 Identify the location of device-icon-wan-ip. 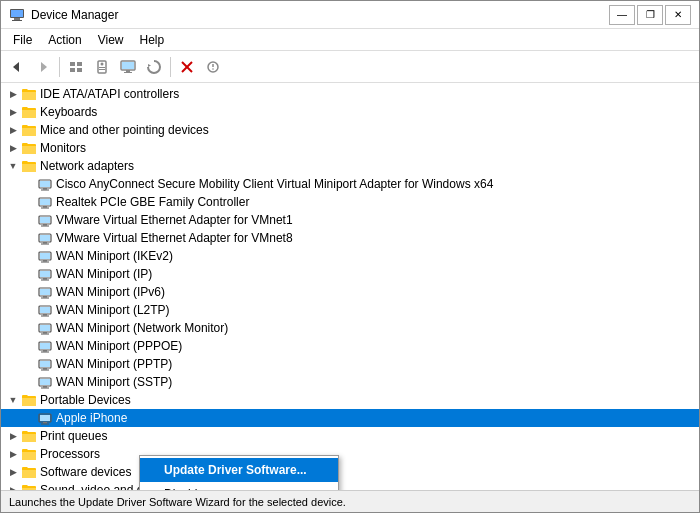
(45, 274).